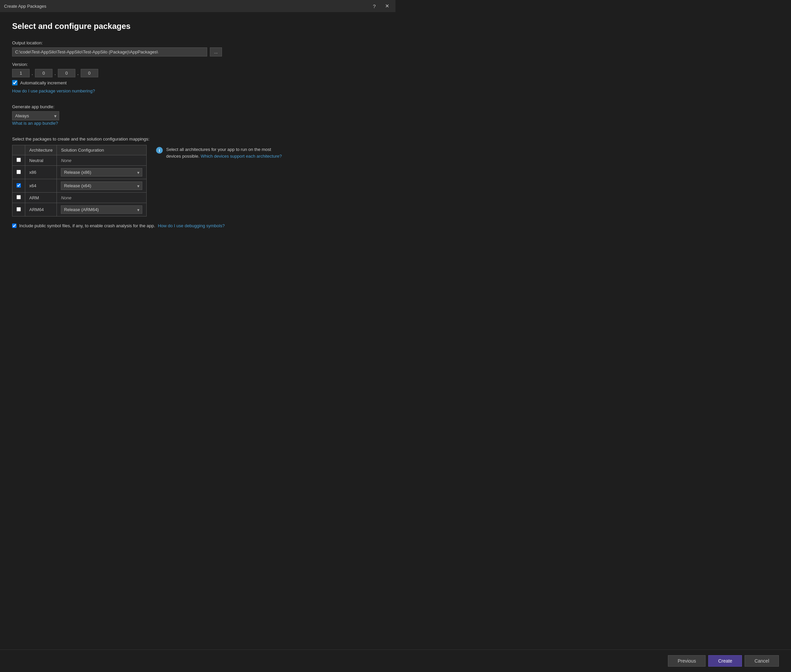  Describe the element at coordinates (67, 73) in the screenshot. I see `version-build` at that location.